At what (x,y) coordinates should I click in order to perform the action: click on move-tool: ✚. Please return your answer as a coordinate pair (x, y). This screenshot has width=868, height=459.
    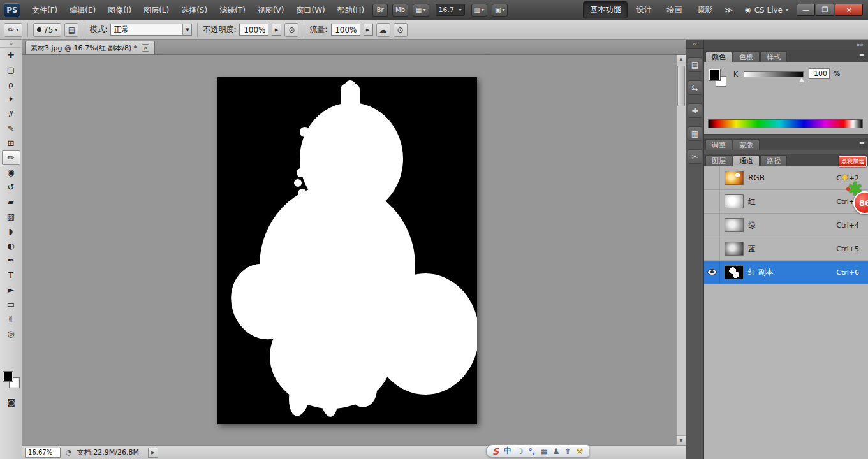
    Looking at the image, I should click on (11, 55).